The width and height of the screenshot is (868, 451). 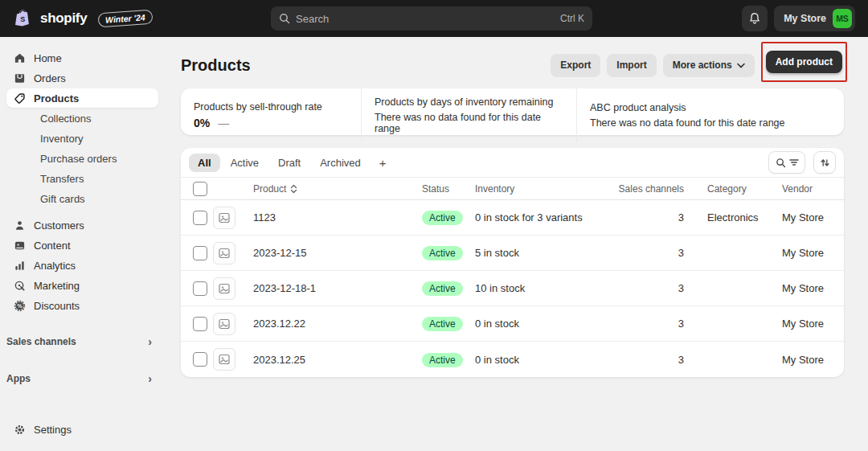 I want to click on inventory-cell: 0 in stock for 3 variants, so click(x=535, y=217).